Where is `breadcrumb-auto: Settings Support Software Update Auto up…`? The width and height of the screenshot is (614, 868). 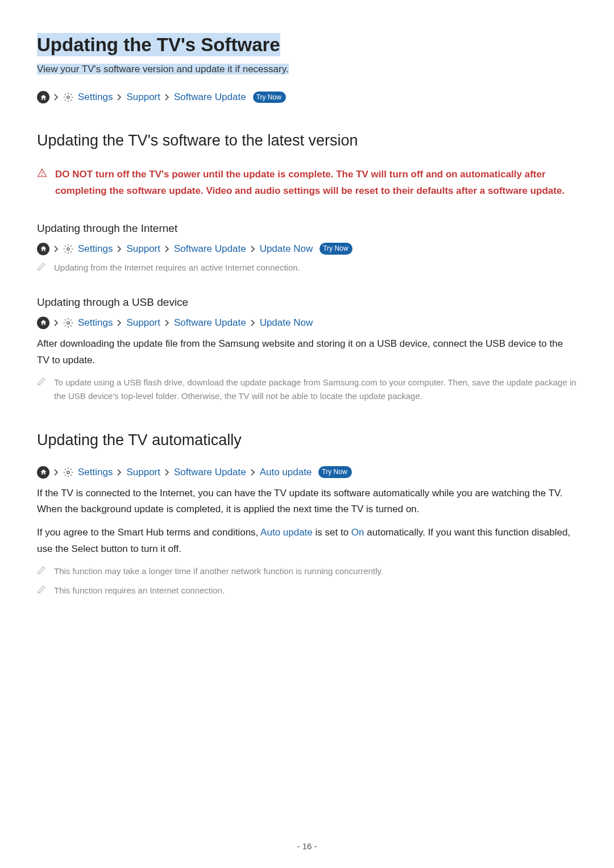
breadcrumb-auto: Settings Support Software Update Auto up… is located at coordinates (307, 472).